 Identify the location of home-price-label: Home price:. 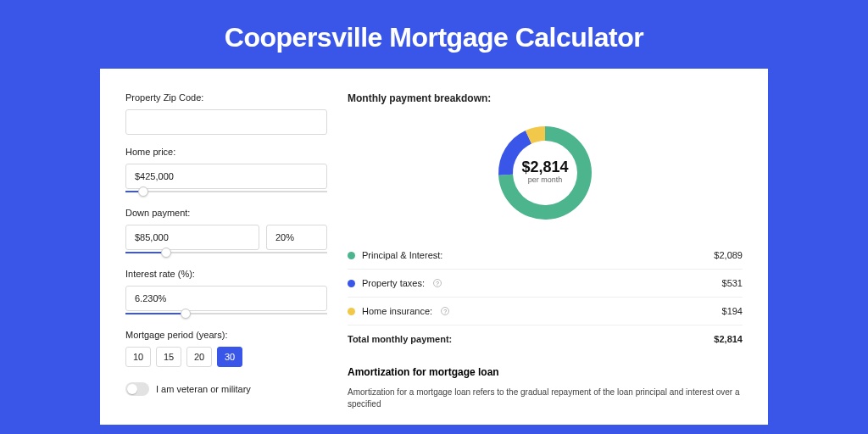
(226, 152).